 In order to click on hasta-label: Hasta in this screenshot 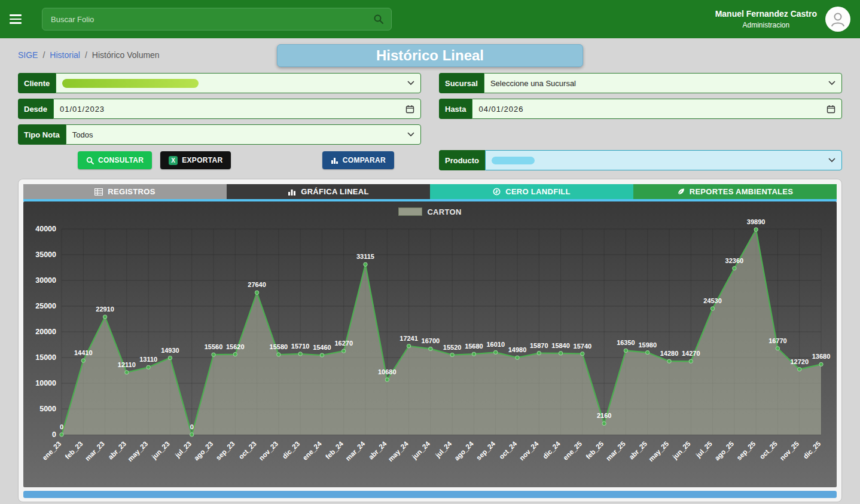, I will do `click(456, 109)`.